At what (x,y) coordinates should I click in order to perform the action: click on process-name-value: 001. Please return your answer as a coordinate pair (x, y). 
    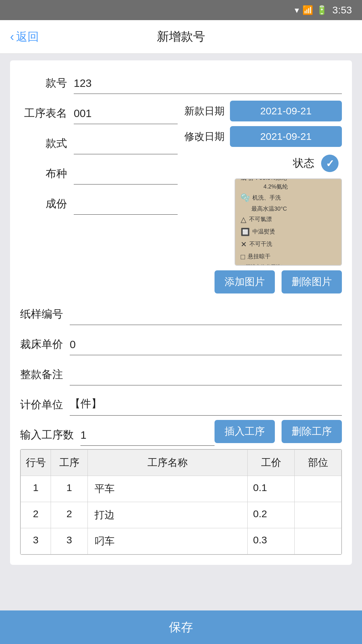
    Looking at the image, I should click on (126, 113).